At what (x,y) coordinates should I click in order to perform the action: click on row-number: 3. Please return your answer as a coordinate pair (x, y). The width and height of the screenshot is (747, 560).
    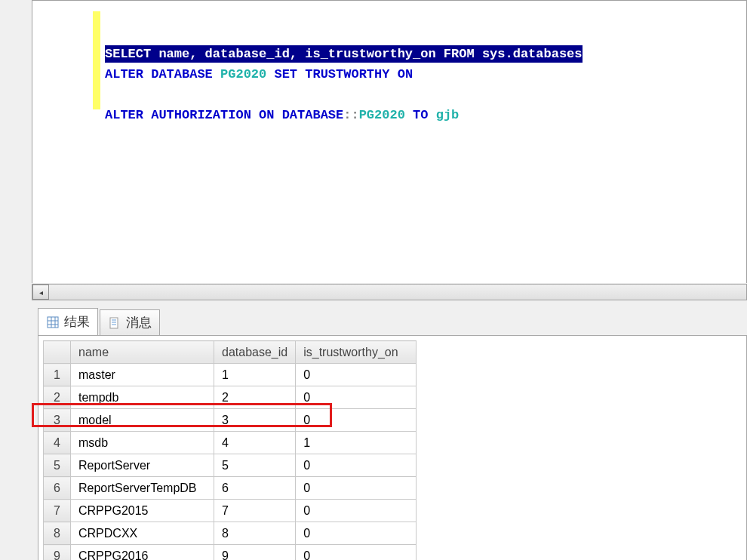
    Looking at the image, I should click on (57, 420).